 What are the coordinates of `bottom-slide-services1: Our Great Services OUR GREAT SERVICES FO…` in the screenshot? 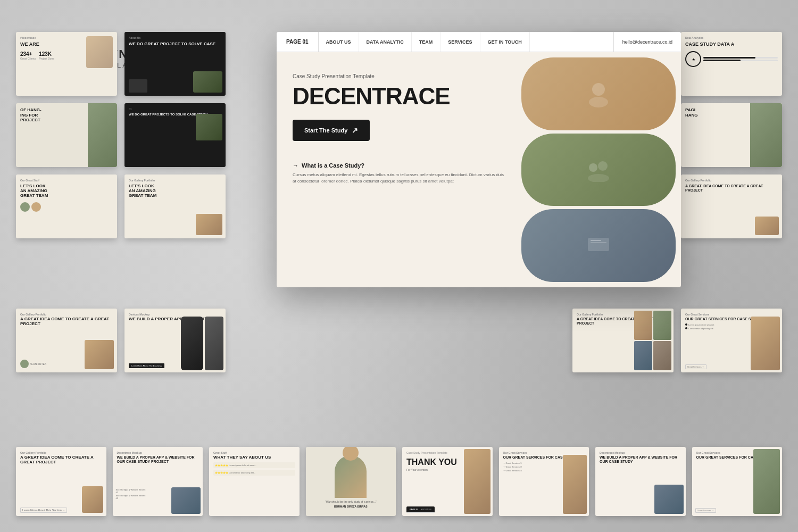 It's located at (544, 481).